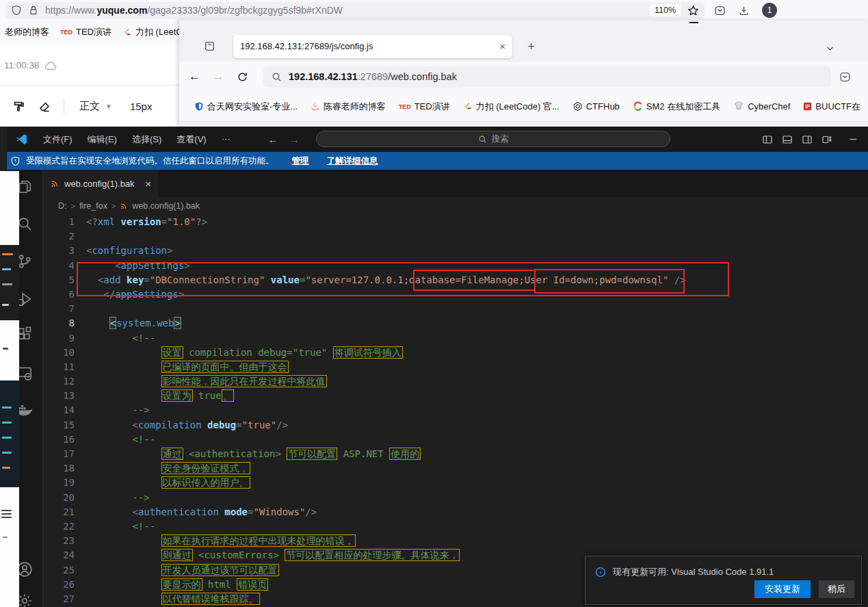  I want to click on menu-item: 文件(F), so click(57, 140).